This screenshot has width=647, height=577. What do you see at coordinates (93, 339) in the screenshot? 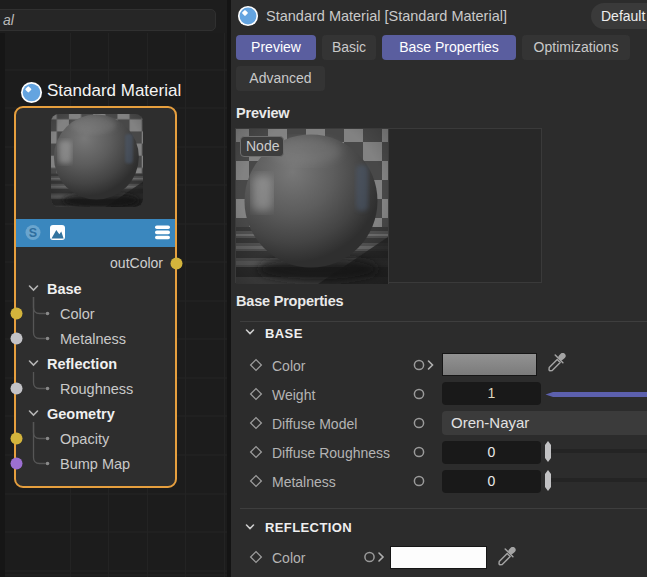
I see `svg-text: Metalness` at bounding box center [93, 339].